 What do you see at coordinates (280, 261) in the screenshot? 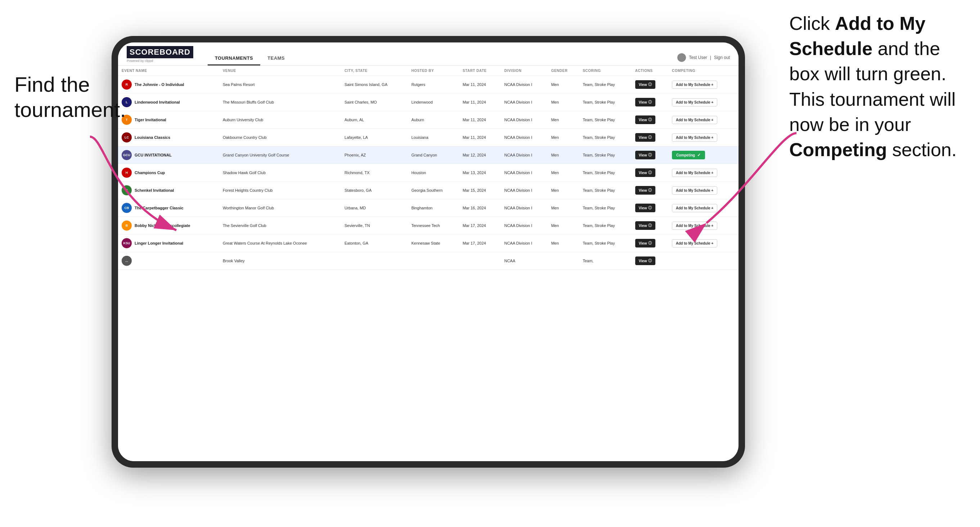
I see `venue-cell: Brook Valley` at bounding box center [280, 261].